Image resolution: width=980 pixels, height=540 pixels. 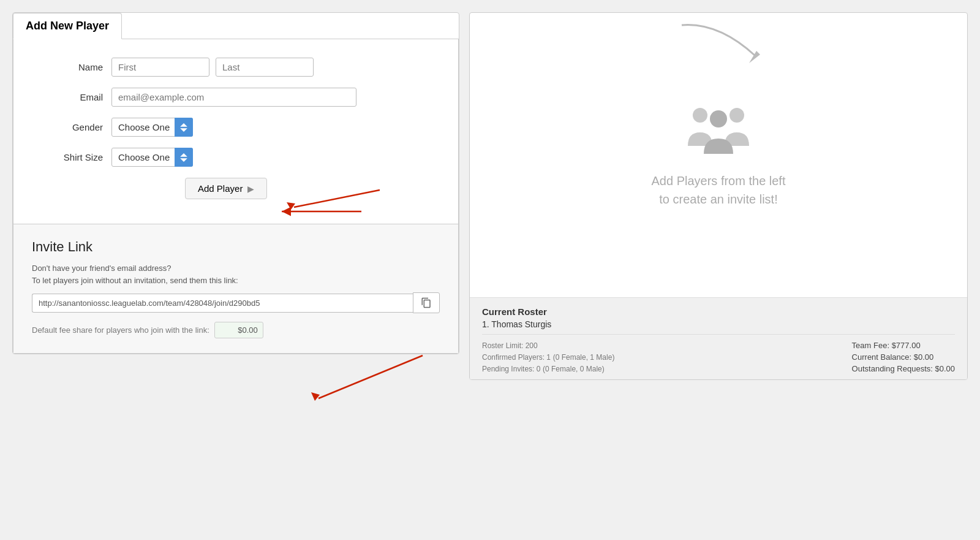 What do you see at coordinates (903, 346) in the screenshot?
I see `team-fee-stat: Team Fee: $777.00` at bounding box center [903, 346].